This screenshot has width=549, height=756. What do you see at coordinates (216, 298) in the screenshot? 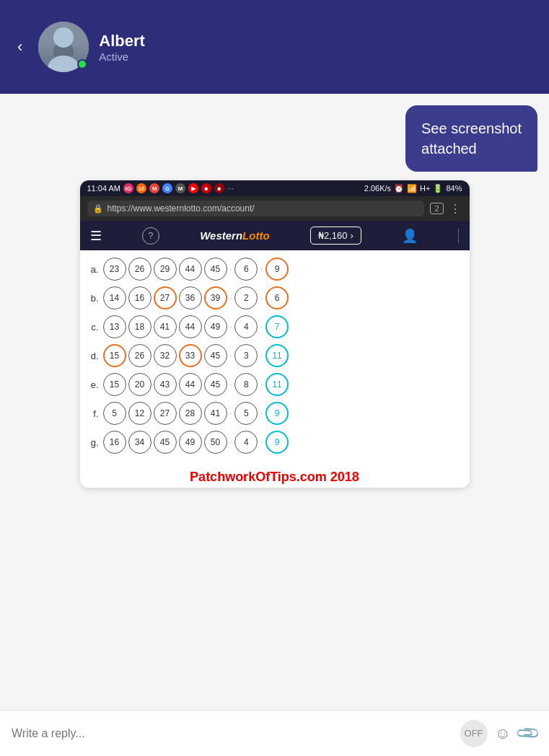
I see `lottery-ball: 39` at bounding box center [216, 298].